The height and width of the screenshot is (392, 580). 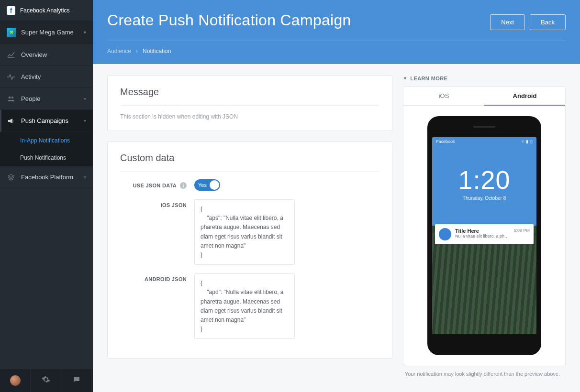 What do you see at coordinates (46, 381) in the screenshot?
I see `gear-icon` at bounding box center [46, 381].